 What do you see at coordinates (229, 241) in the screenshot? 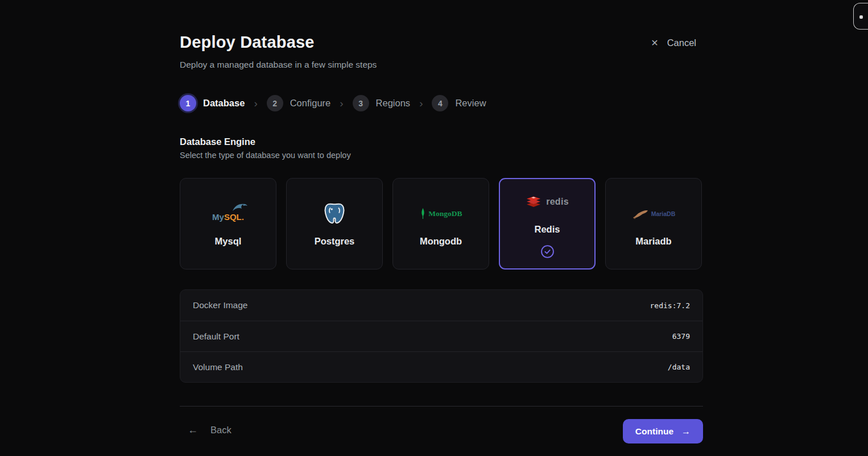
I see `engine-card-label: Mysql` at bounding box center [229, 241].